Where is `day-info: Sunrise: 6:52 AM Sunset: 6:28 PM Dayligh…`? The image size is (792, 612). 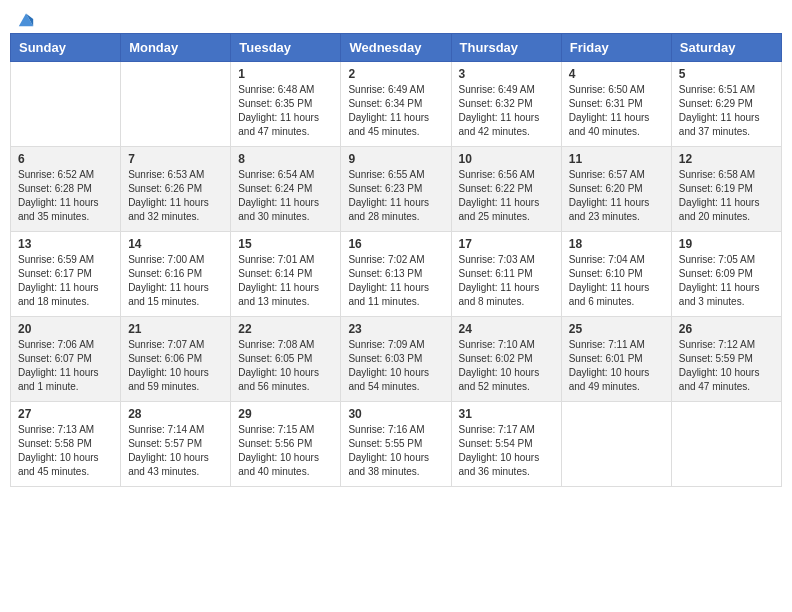
day-info: Sunrise: 6:52 AM Sunset: 6:28 PM Dayligh… is located at coordinates (66, 196).